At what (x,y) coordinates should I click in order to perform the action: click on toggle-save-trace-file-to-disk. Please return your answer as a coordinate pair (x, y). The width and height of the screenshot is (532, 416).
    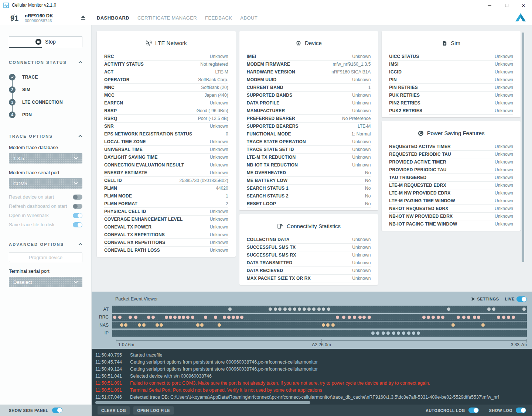
    Looking at the image, I should click on (78, 225).